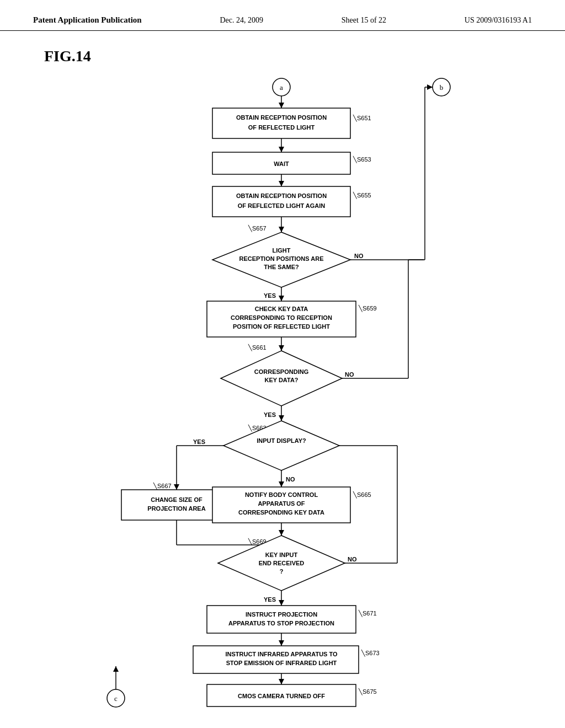  Describe the element at coordinates (177, 500) in the screenshot. I see `svg-text: CHANGE SIZE OF` at that location.